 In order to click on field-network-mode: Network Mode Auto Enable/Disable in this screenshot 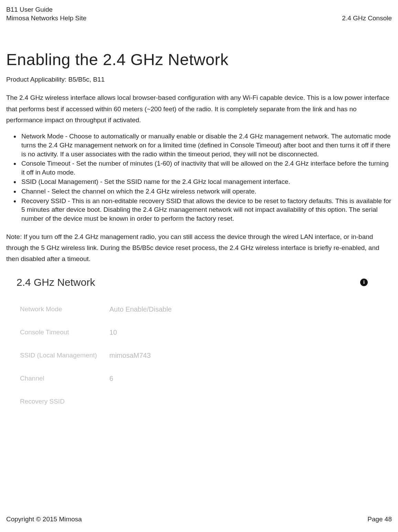, I will do `click(199, 309)`.